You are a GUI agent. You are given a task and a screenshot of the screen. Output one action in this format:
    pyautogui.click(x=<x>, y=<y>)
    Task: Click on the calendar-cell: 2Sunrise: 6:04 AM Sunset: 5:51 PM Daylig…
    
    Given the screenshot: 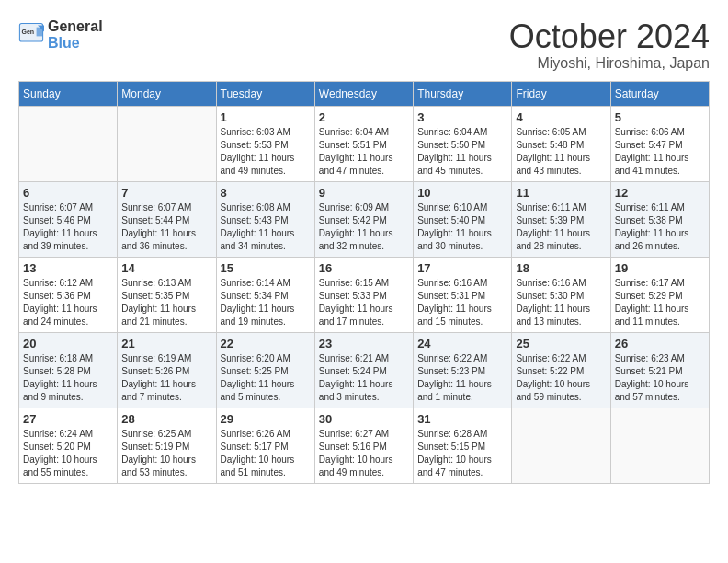 What is the action you would take?
    pyautogui.click(x=364, y=144)
    